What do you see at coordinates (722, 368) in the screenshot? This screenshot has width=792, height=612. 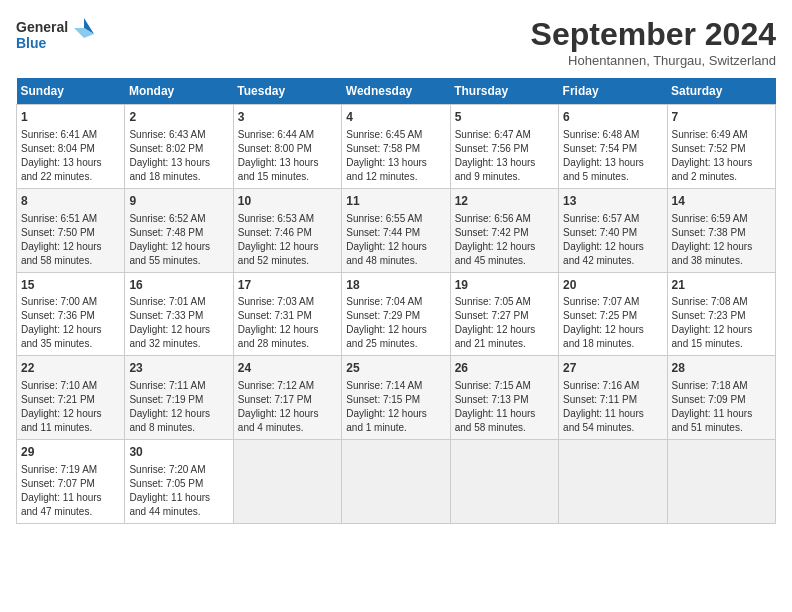 I see `day-number: 28` at bounding box center [722, 368].